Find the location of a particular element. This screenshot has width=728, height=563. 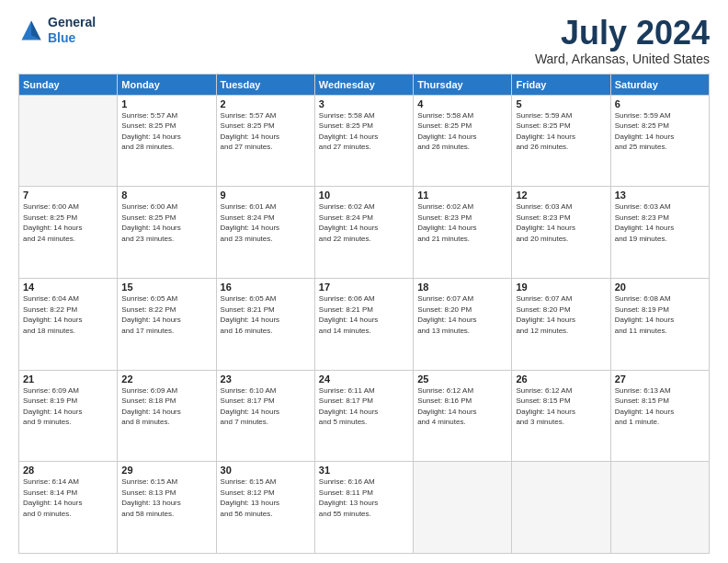

table-row: 4Sunrise: 5:58 AM Sunset: 8:25 PM Daylig… is located at coordinates (463, 141).